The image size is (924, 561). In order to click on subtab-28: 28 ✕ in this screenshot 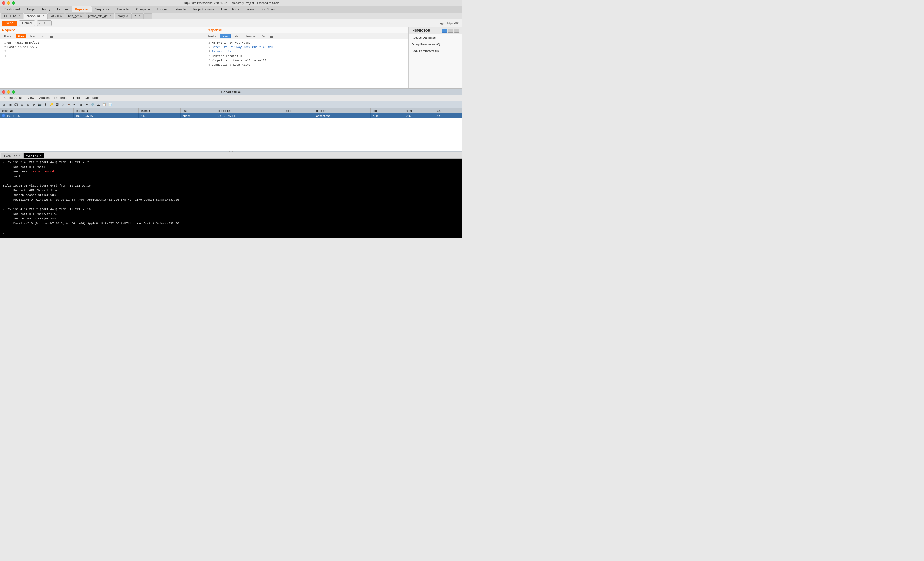, I will do `click(137, 16)`.